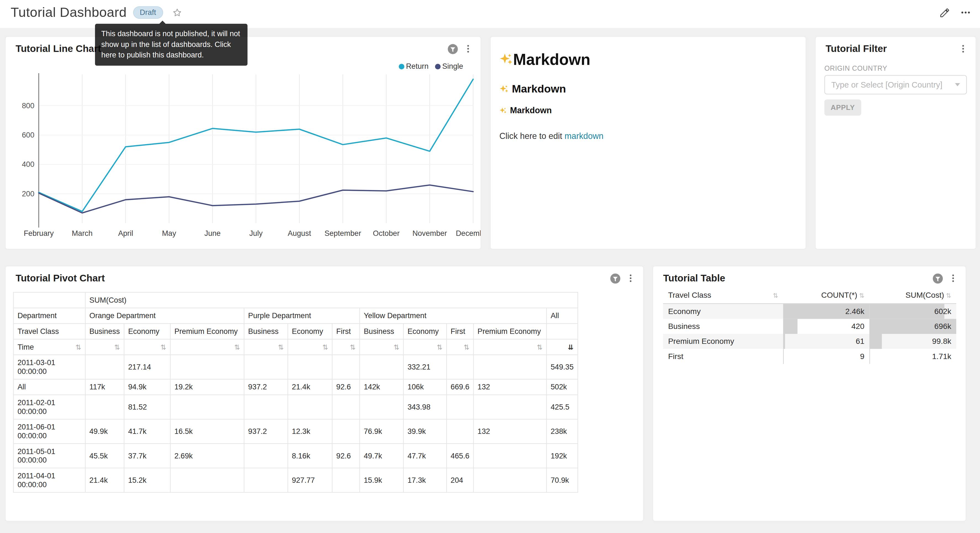 Image resolution: width=980 pixels, height=533 pixels. What do you see at coordinates (417, 66) in the screenshot?
I see `legend-label: Return` at bounding box center [417, 66].